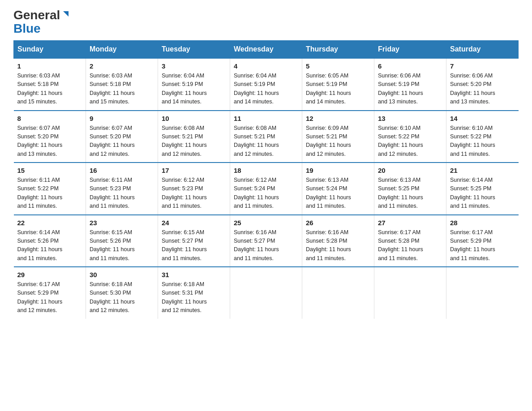 Image resolution: width=532 pixels, height=411 pixels. I want to click on day-number: 2, so click(122, 66).